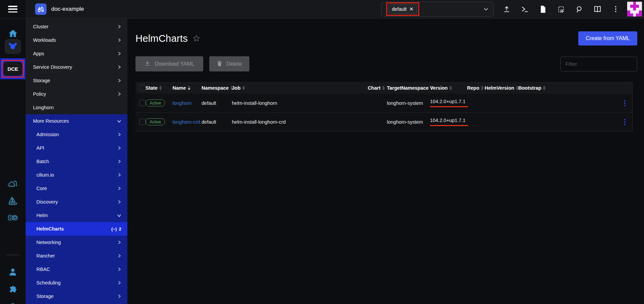 The image size is (644, 304). What do you see at coordinates (13, 303) in the screenshot?
I see `globe-icon` at bounding box center [13, 303].